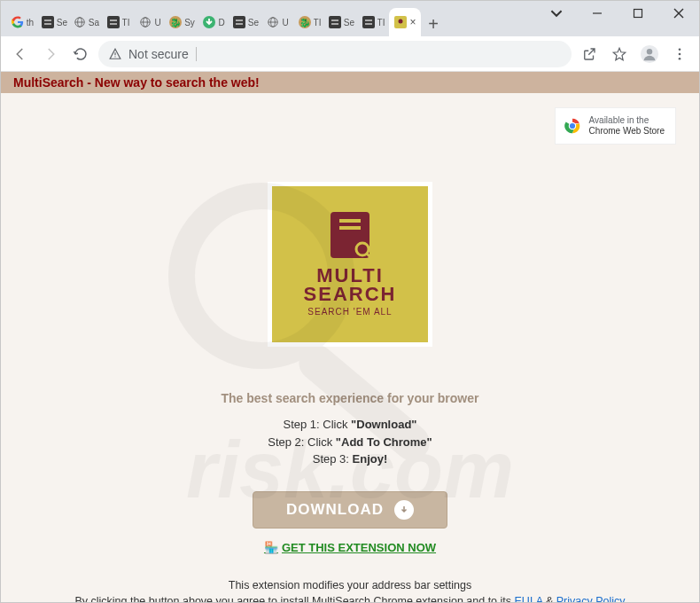 The width and height of the screenshot is (700, 603). I want to click on chrome-web-store-badge: Available in the Chrome Web Store, so click(615, 126).